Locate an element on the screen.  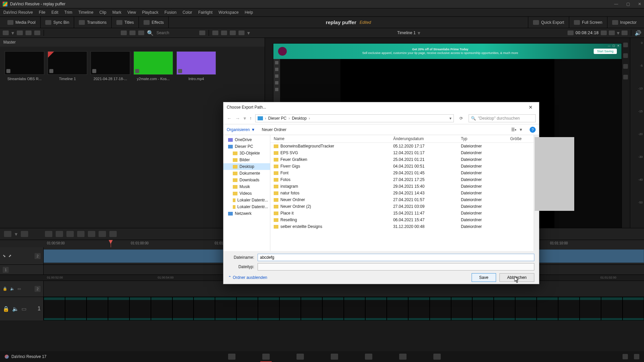
search-input: Search is located at coordinates (176, 33).